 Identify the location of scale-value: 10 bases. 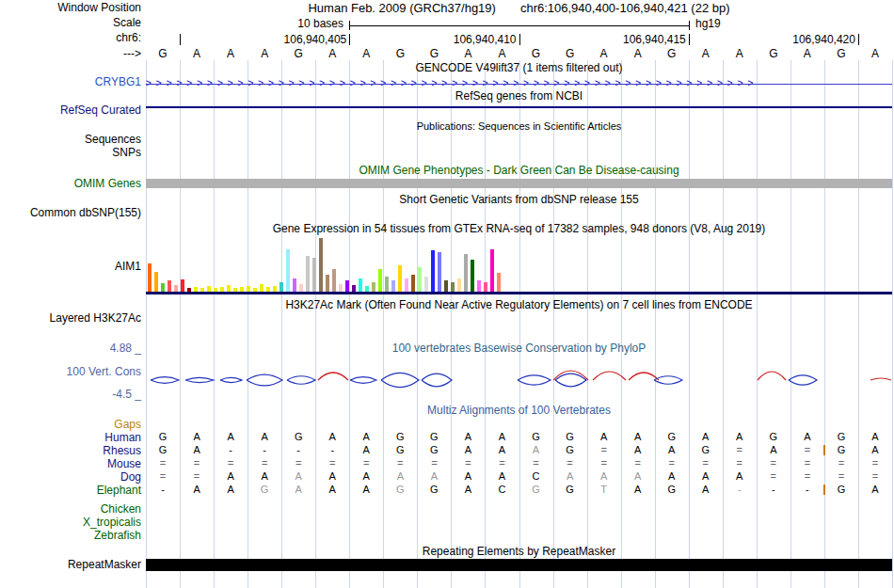
(320, 24).